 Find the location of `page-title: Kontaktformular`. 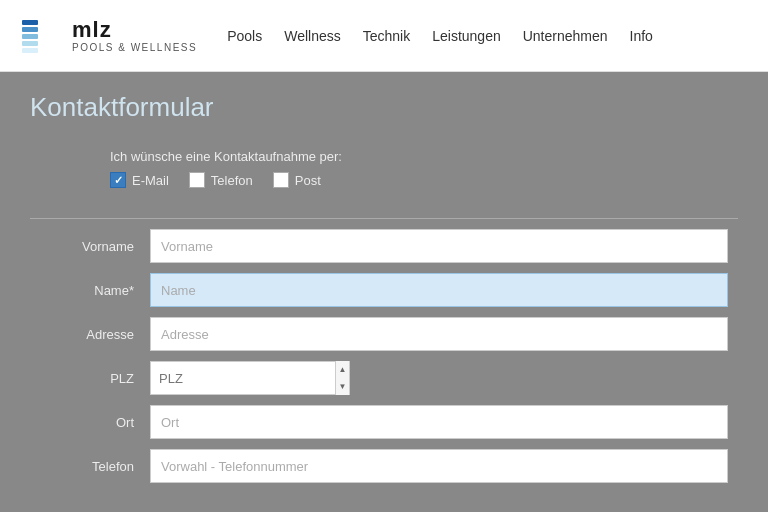

page-title: Kontaktformular is located at coordinates (384, 108).